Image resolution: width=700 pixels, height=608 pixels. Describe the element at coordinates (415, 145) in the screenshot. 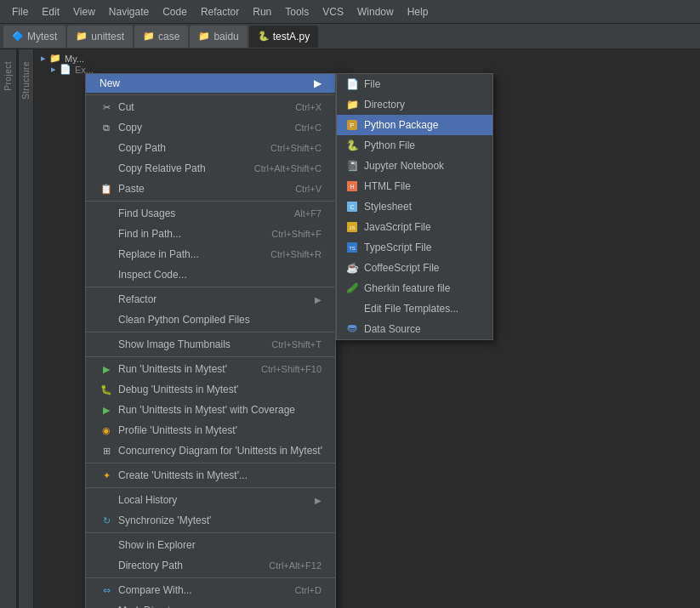

I see `new-menu-item-python-file: 🐍 Python File` at that location.